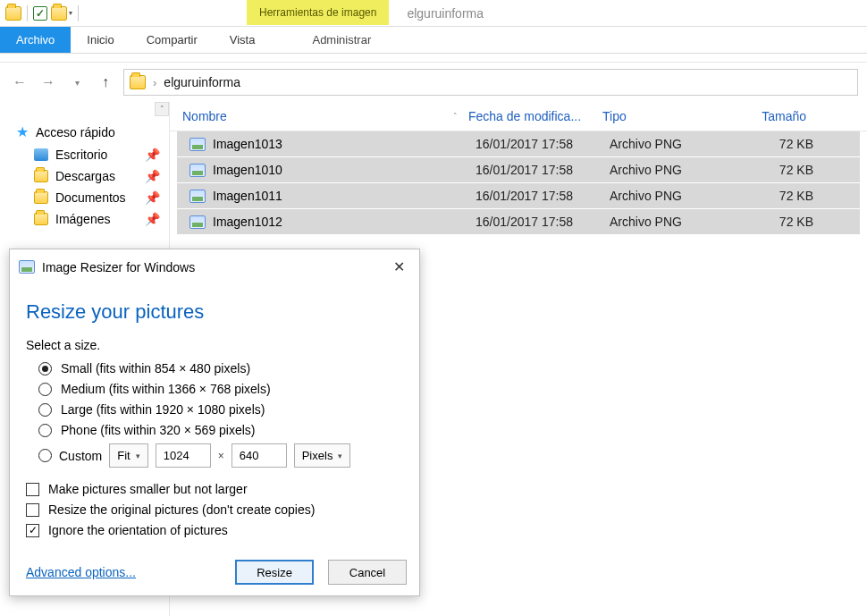 This screenshot has width=867, height=616. I want to click on back-button: ←, so click(20, 82).